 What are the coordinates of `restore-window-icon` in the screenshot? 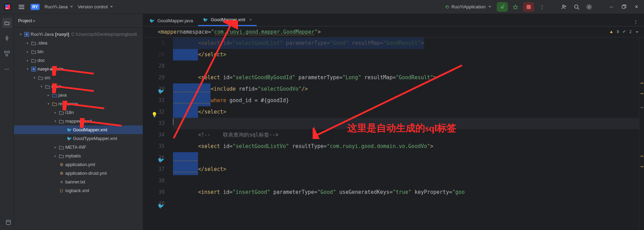 It's located at (624, 7).